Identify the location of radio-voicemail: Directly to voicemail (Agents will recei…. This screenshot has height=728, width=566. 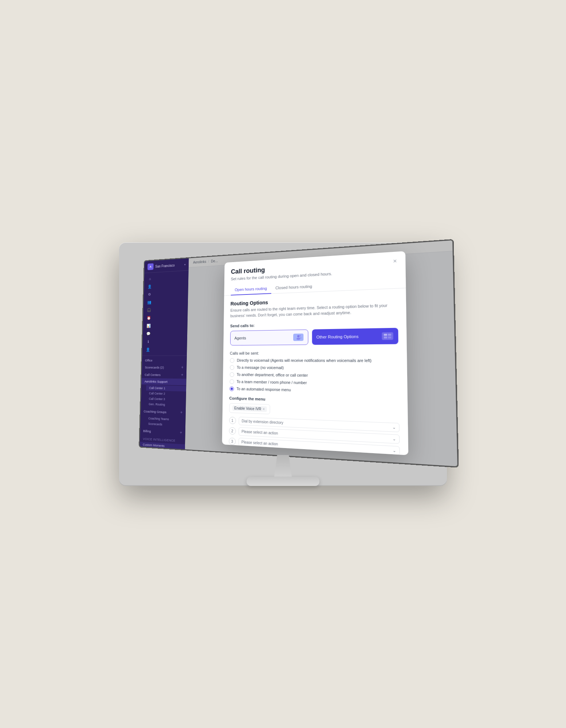
(314, 360).